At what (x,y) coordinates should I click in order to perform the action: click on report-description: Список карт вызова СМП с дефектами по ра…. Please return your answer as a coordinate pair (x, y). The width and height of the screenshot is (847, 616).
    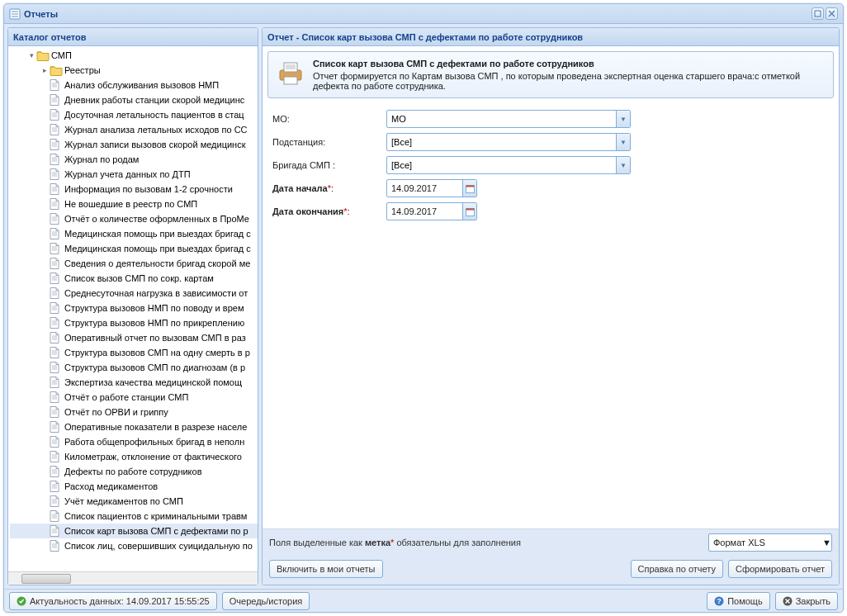
    Looking at the image, I should click on (551, 74).